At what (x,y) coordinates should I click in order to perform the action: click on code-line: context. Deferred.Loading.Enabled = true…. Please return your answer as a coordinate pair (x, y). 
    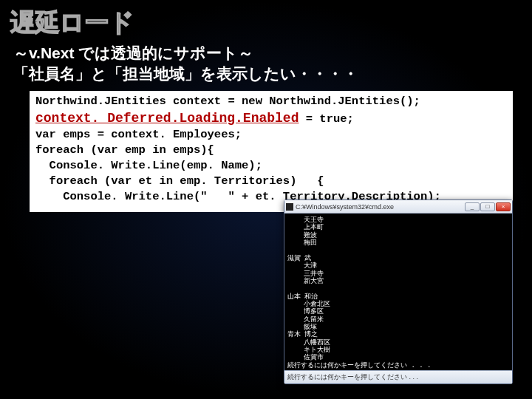
    Looking at the image, I should click on (271, 118).